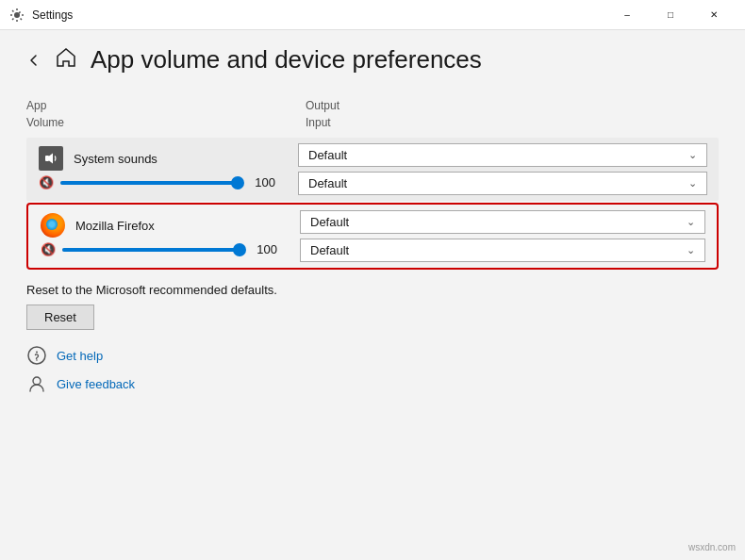 This screenshot has height=560, width=745. I want to click on back-button, so click(34, 60).